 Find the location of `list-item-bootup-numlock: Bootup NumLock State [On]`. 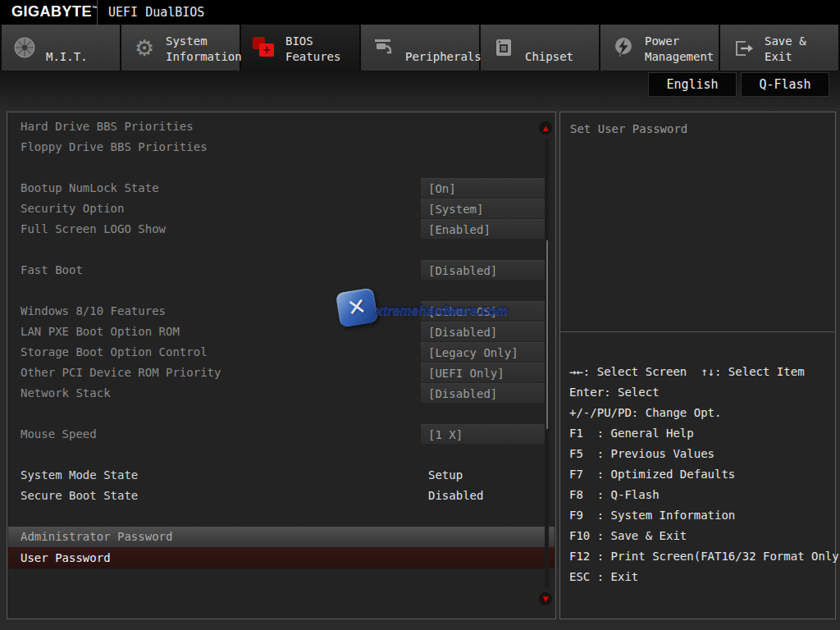

list-item-bootup-numlock: Bootup NumLock State [On] is located at coordinates (281, 189).